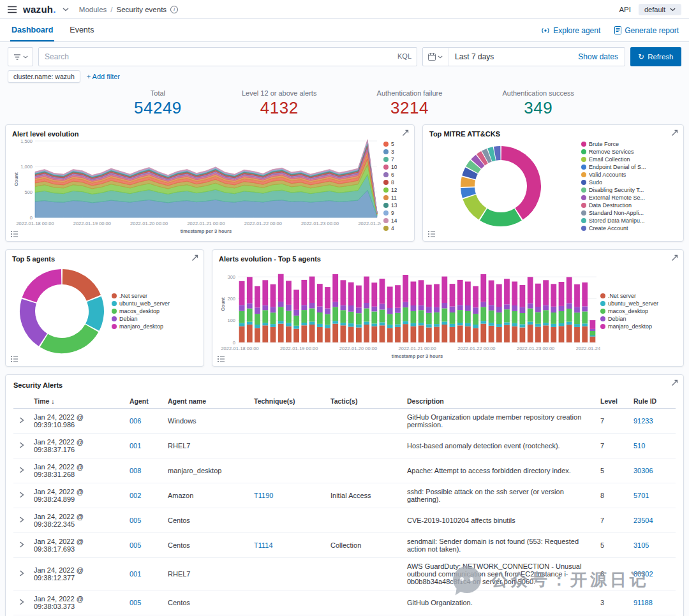  What do you see at coordinates (145, 471) in the screenshot?
I see `cell-agent-id-link: 008` at bounding box center [145, 471].